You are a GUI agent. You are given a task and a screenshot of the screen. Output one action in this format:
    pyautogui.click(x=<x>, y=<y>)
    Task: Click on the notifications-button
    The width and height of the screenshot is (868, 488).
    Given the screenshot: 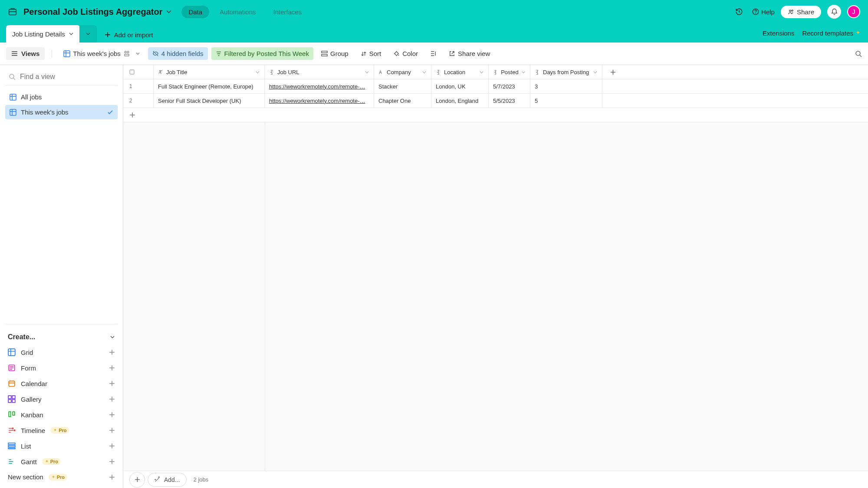 What is the action you would take?
    pyautogui.click(x=834, y=12)
    